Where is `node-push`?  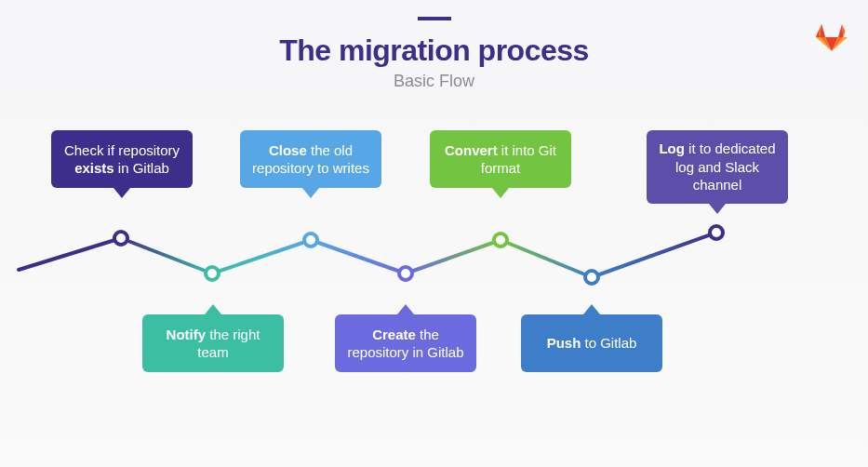 node-push is located at coordinates (592, 277).